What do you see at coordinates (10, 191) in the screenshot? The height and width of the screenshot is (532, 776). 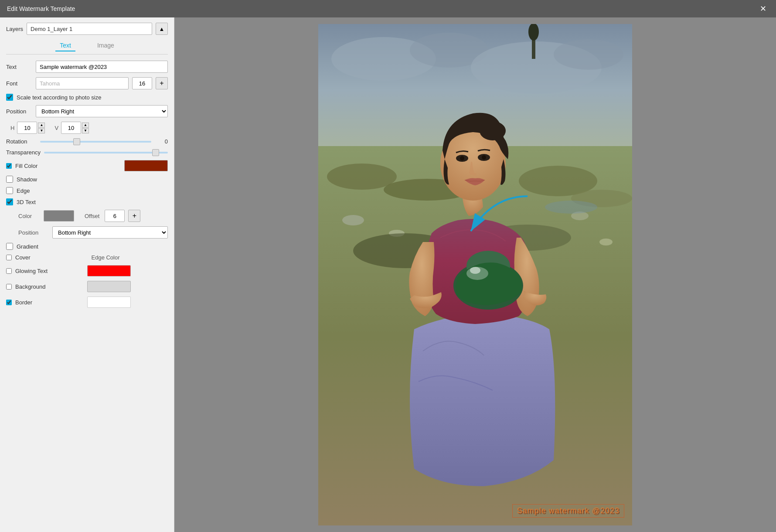 I see `edge-checkbox` at bounding box center [10, 191].